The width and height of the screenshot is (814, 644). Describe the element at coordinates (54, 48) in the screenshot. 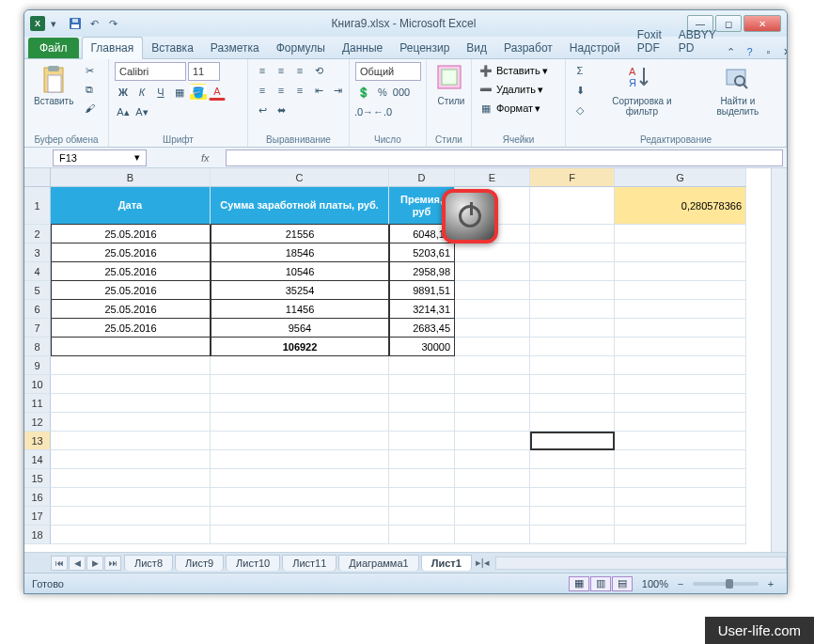

I see `file-tab: Файл` at that location.